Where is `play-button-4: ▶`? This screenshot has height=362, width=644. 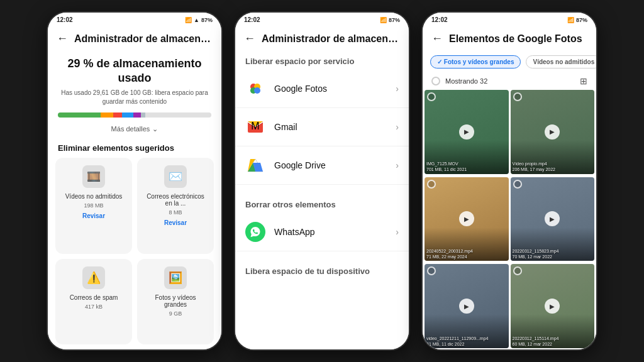 play-button-4: ▶ is located at coordinates (467, 306).